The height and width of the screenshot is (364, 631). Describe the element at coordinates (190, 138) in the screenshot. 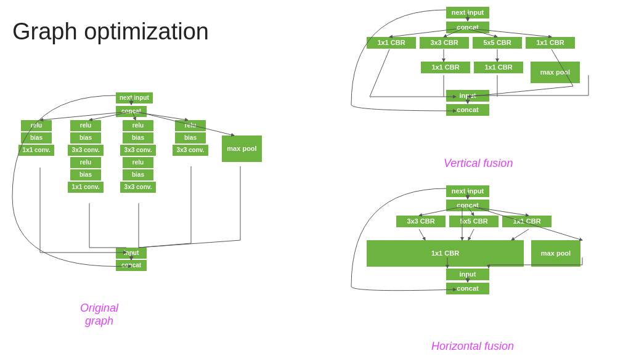

I see `og-col3: relu bias 3x3 conv.` at that location.